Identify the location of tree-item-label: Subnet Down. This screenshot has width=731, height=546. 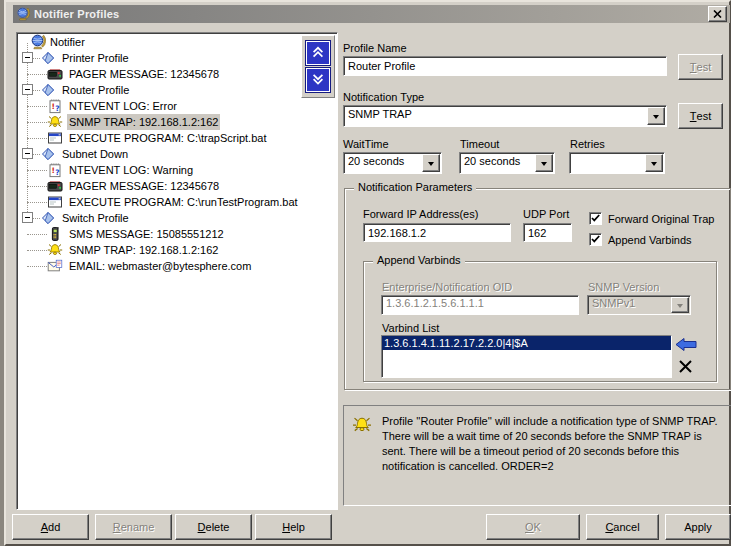
(95, 154).